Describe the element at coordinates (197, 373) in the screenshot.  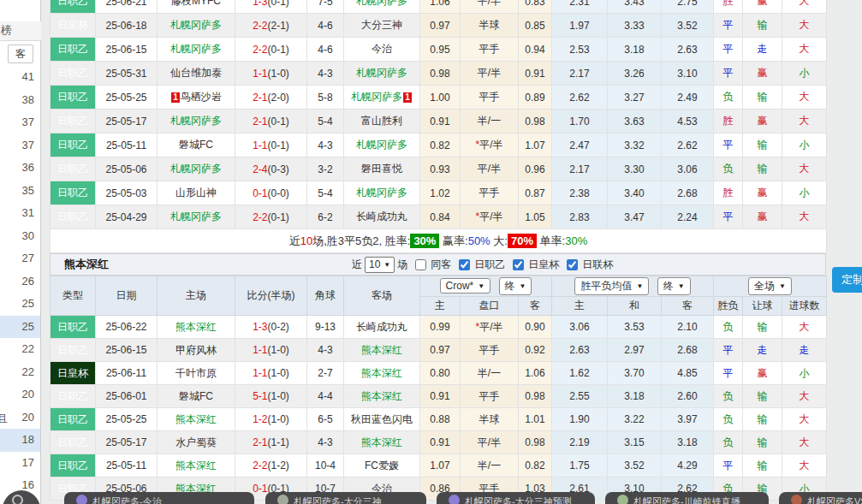
I see `home-team-cell: 千叶市原` at that location.